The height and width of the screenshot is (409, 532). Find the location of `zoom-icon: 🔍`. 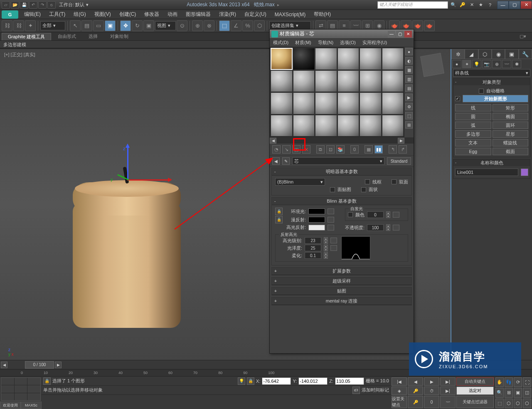

zoom-icon: 🔍 is located at coordinates (500, 393).